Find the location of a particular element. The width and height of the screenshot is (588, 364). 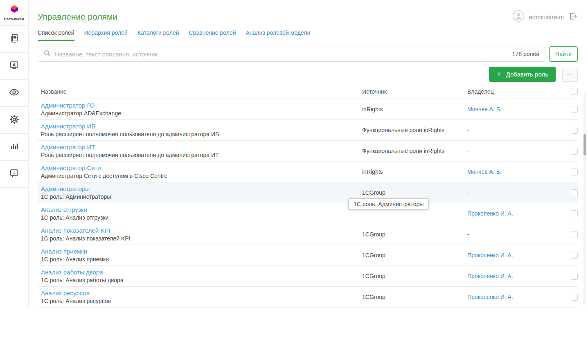

column-header-name: Название is located at coordinates (200, 92).